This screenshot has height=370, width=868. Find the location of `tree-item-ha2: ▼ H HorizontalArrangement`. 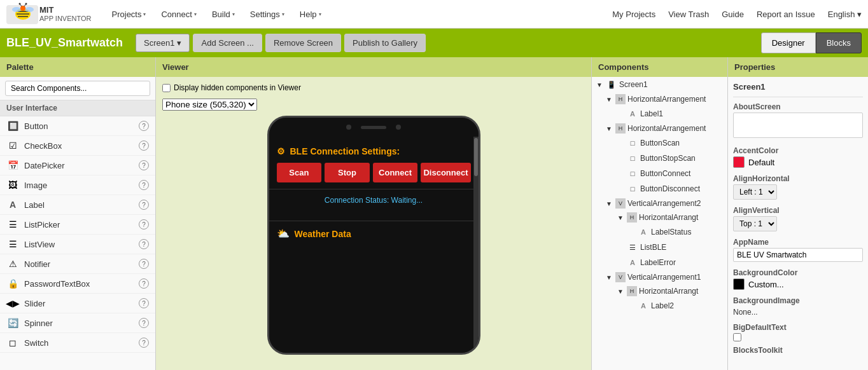

tree-item-ha2: ▼ H HorizontalArrangement is located at coordinates (659, 128).